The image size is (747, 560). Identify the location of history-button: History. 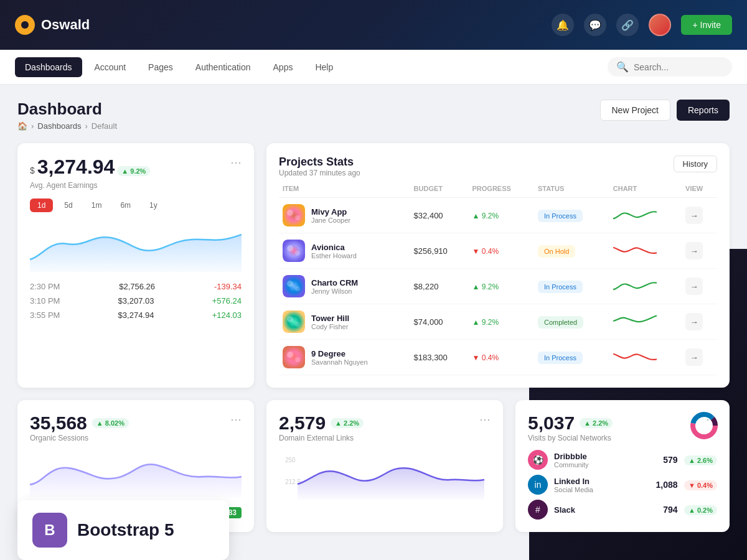
(695, 164).